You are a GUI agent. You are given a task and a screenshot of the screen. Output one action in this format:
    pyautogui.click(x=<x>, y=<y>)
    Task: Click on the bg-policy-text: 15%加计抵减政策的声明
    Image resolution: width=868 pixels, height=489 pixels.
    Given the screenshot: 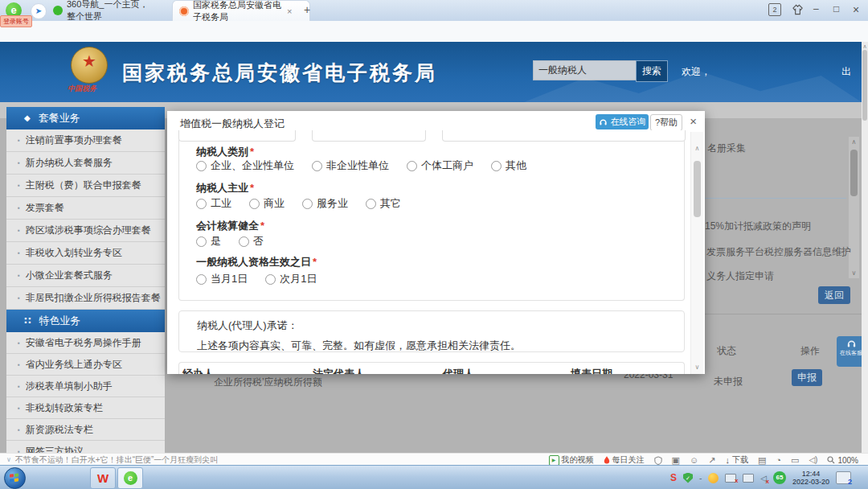 What is the action you would take?
    pyautogui.click(x=758, y=227)
    